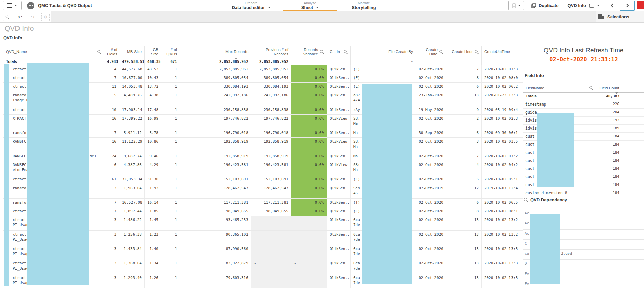 The width and height of the screenshot is (644, 288). What do you see at coordinates (620, 17) in the screenshot?
I see `selections-tool-button: Selections` at bounding box center [620, 17].